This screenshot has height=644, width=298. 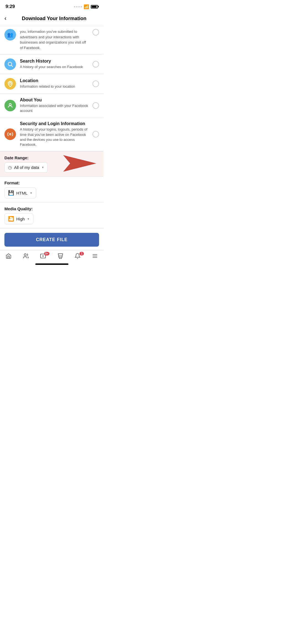 I want to click on media-quality-label: Media Quality:, so click(x=52, y=209).